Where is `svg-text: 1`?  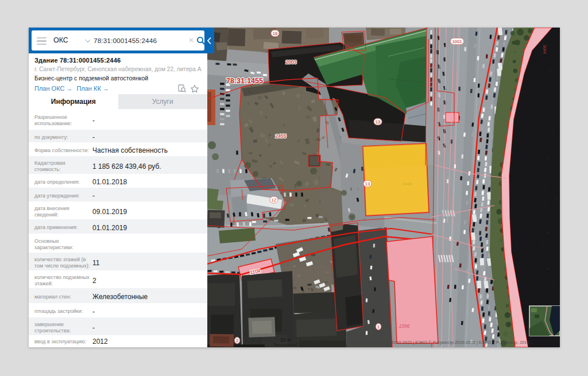
svg-text: 1 is located at coordinates (378, 327).